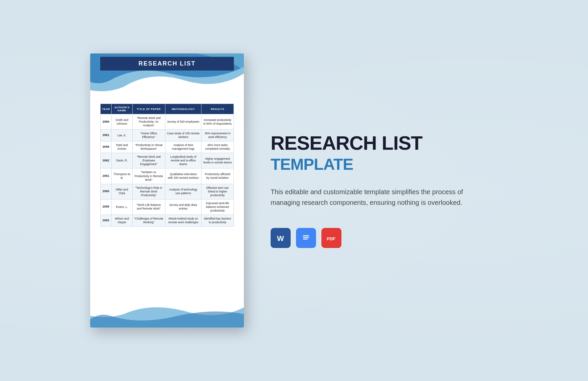  Describe the element at coordinates (167, 122) in the screenshot. I see `table-row: 2060 Smith and Johnson "Remote Work and …` at that location.